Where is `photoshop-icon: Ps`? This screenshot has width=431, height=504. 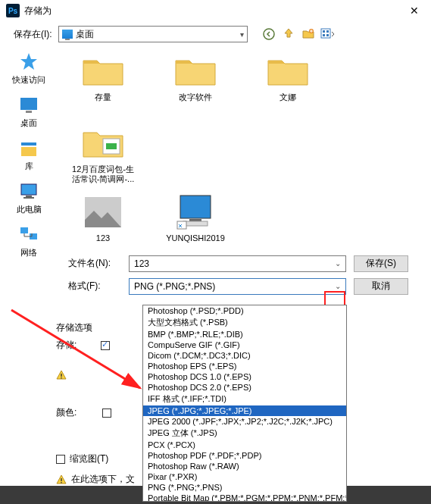
photoshop-icon: Ps is located at coordinates (13, 11).